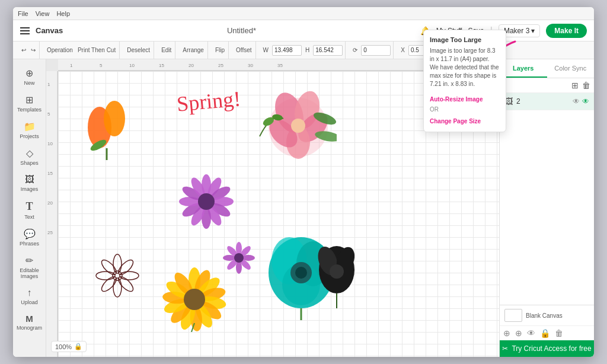 This screenshot has height=364, width=607. I want to click on undo-button: ↩, so click(24, 50).